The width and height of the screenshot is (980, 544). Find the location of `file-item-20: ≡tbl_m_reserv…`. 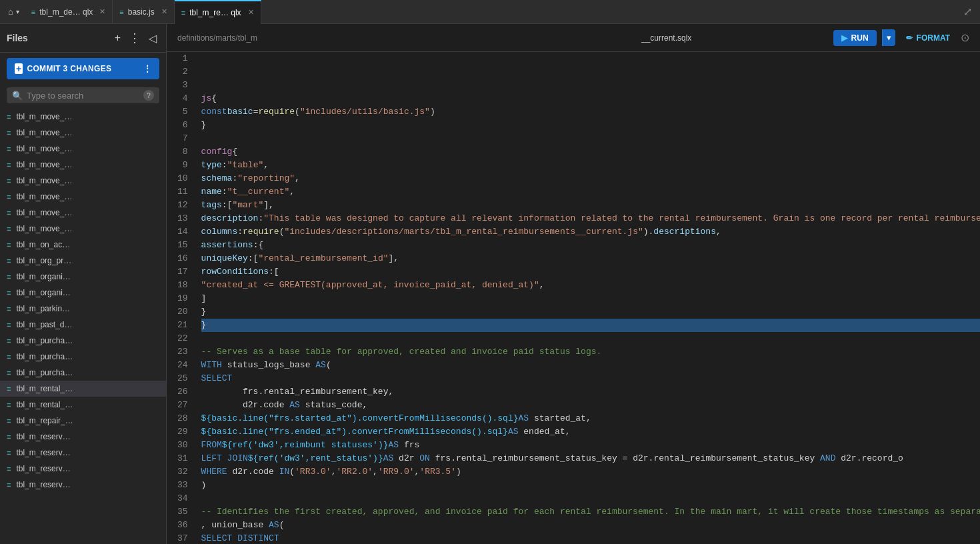

file-item-20: ≡tbl_m_reserv… is located at coordinates (83, 437).